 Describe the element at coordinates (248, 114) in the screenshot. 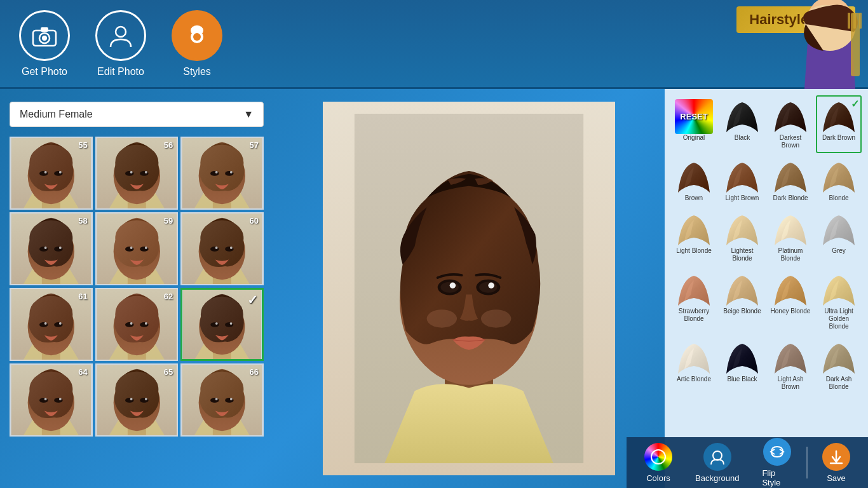

I see `dropdown-arrow-icon: ▼` at that location.